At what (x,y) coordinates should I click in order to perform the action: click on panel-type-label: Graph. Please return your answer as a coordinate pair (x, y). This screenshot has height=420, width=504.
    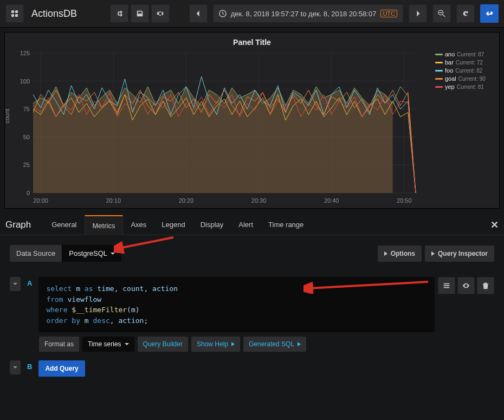
    Looking at the image, I should click on (18, 225).